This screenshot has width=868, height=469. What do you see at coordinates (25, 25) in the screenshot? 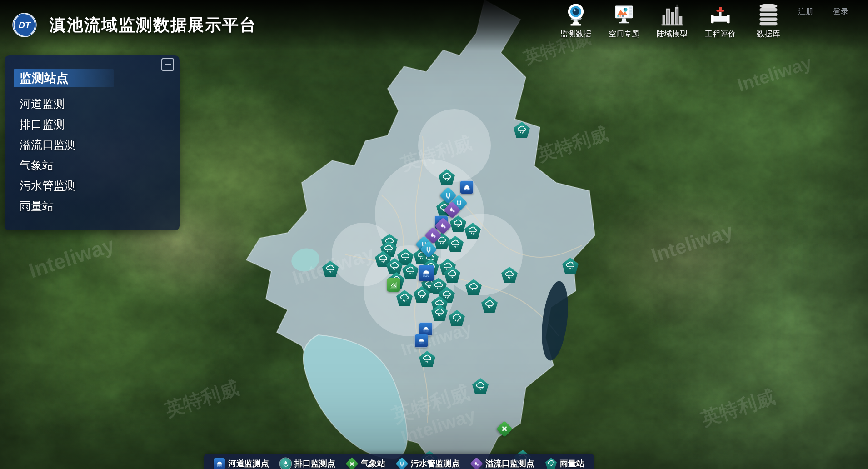
I see `svg-text: DT` at bounding box center [25, 25].